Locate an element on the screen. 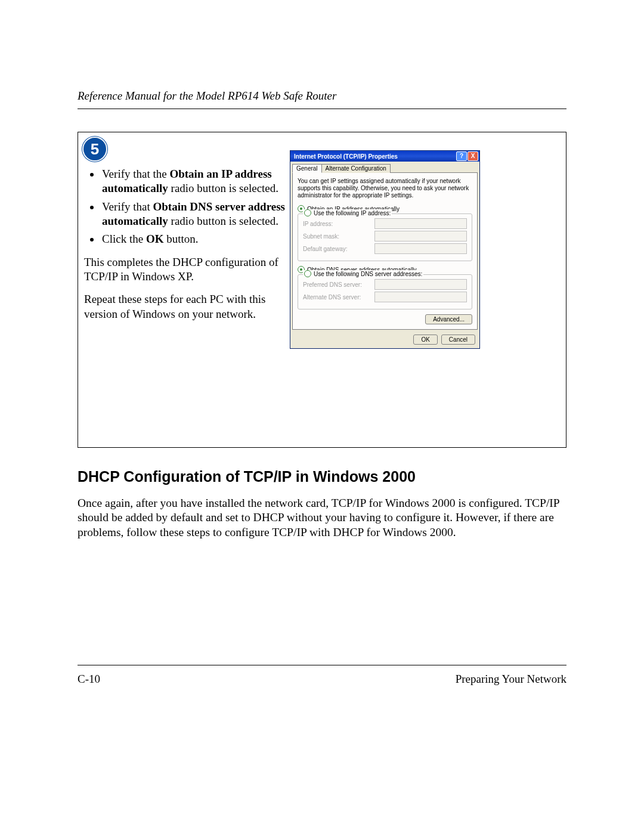  input-default-gateway is located at coordinates (421, 249).